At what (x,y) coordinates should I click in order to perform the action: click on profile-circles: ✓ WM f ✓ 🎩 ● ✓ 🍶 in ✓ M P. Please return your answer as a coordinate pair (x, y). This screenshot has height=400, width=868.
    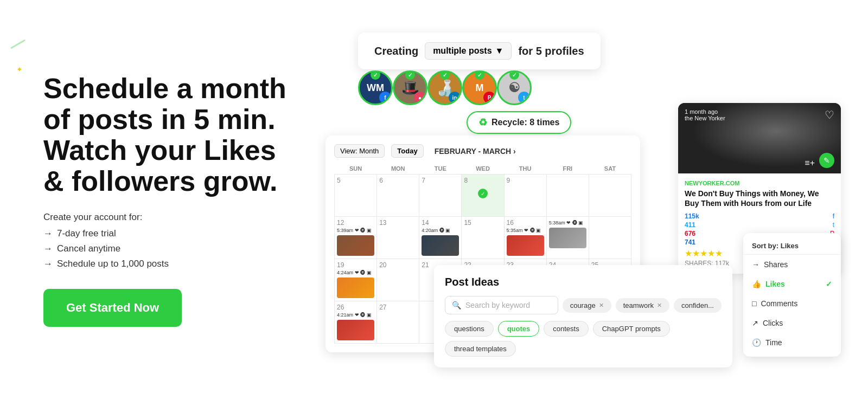
    Looking at the image, I should click on (443, 88).